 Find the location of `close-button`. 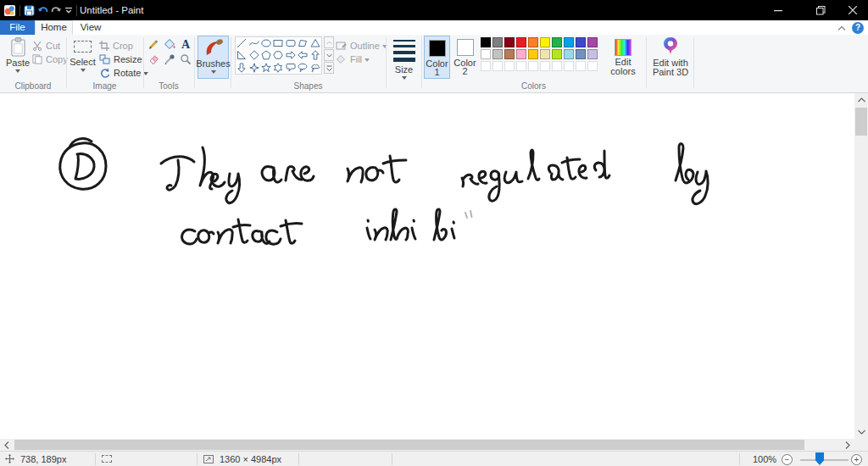

close-button is located at coordinates (851, 10).